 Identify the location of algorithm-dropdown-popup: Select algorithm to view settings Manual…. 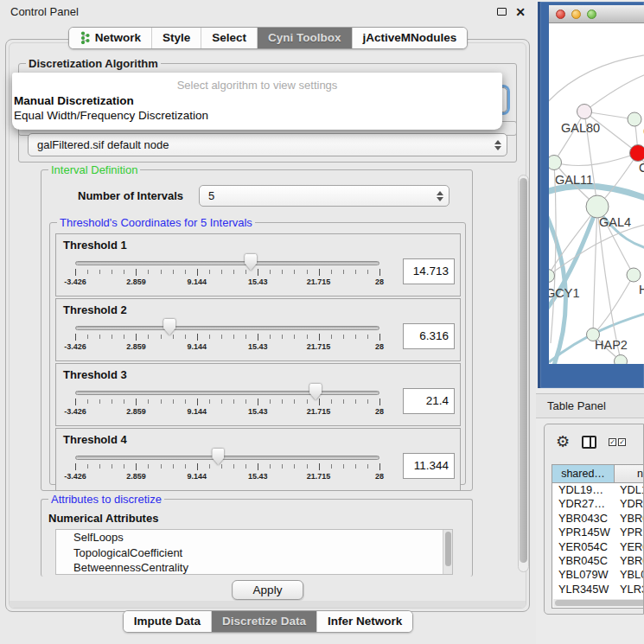
(258, 101).